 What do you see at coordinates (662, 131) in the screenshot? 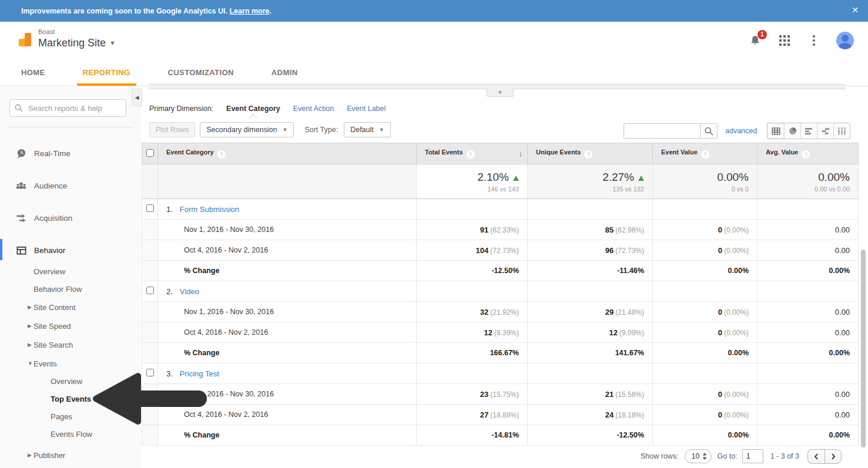
I see `table-search-input` at bounding box center [662, 131].